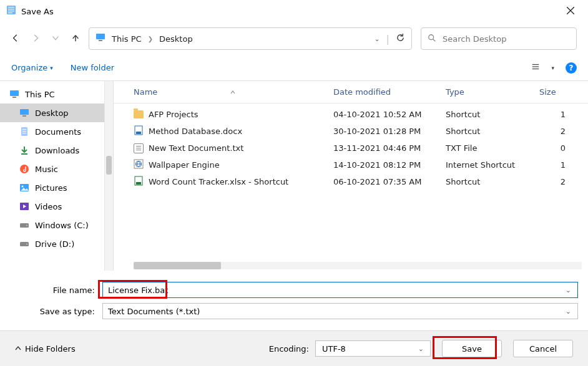 The image size is (588, 366). I want to click on breadcrumb-item: This PC, so click(127, 39).